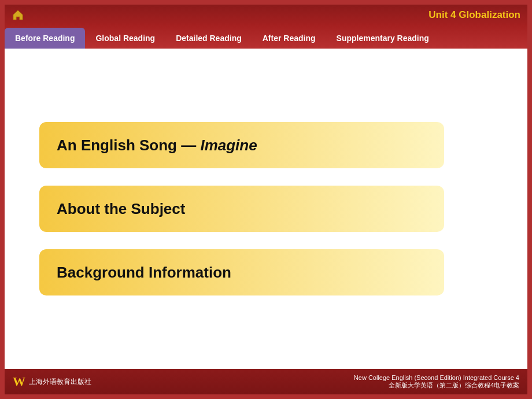 This screenshot has width=532, height=399. Describe the element at coordinates (157, 146) in the screenshot. I see `card-english-song-text: An English Song — Imagine` at that location.